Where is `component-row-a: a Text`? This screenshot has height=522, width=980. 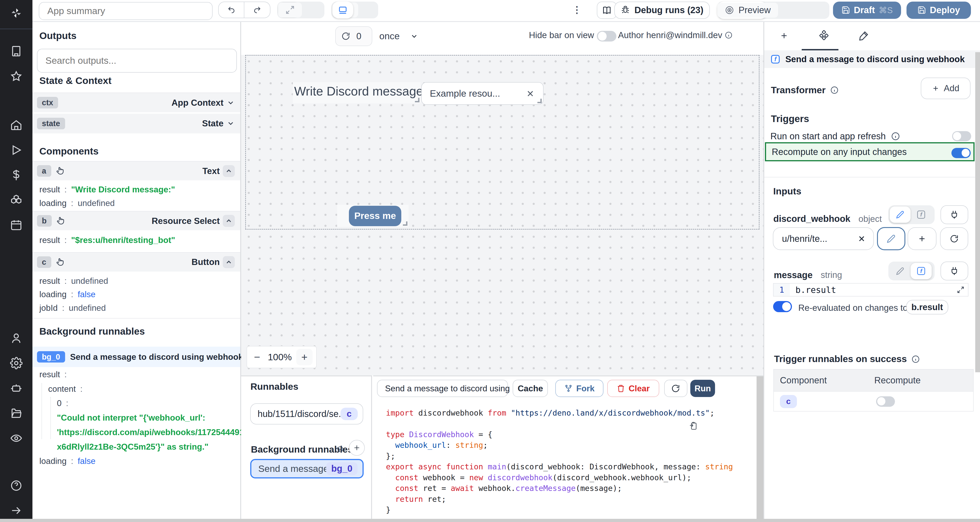
component-row-a: a Text is located at coordinates (136, 170).